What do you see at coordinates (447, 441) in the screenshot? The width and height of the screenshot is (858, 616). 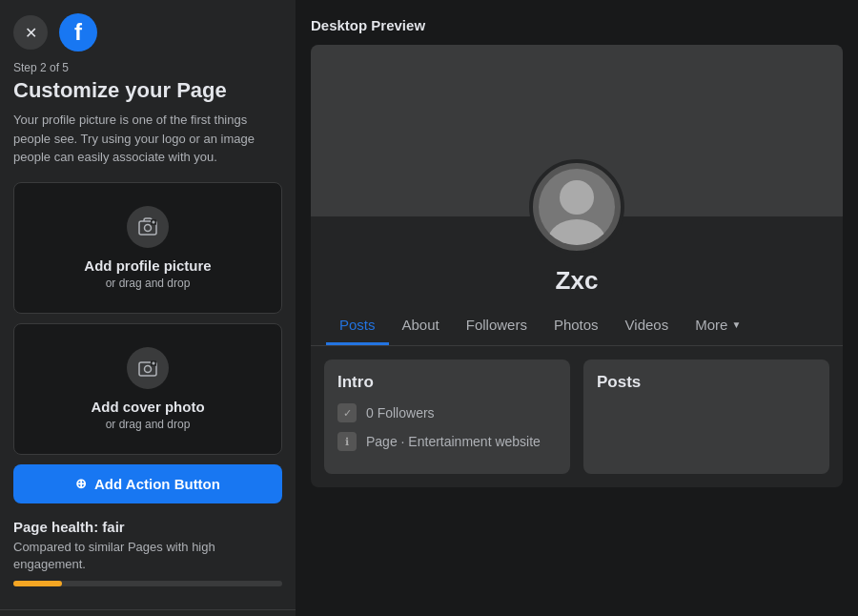 I see `page-type-row: ℹ Page · Entertainment website` at bounding box center [447, 441].